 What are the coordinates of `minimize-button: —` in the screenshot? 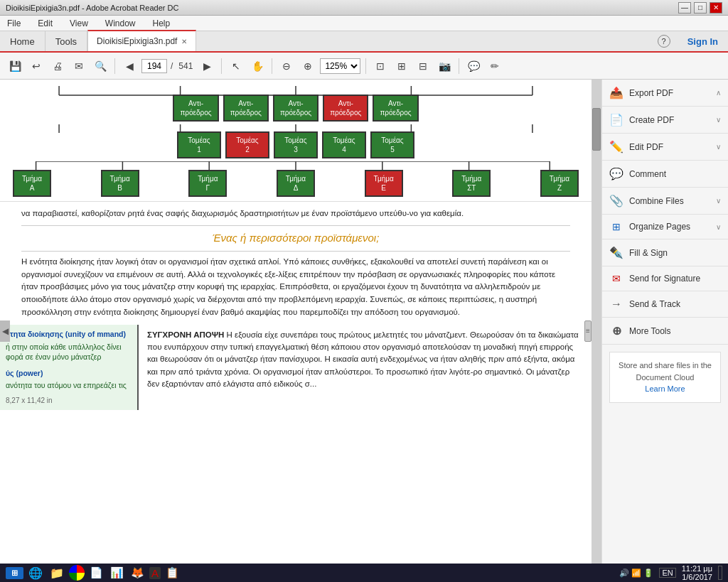 It's located at (685, 8).